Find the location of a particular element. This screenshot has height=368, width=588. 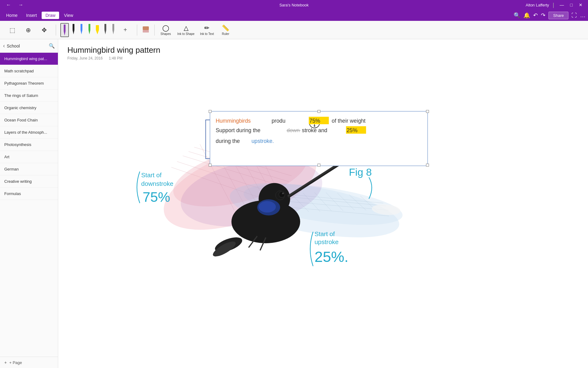

sidebar-item-formulas: Formulas is located at coordinates (29, 194).